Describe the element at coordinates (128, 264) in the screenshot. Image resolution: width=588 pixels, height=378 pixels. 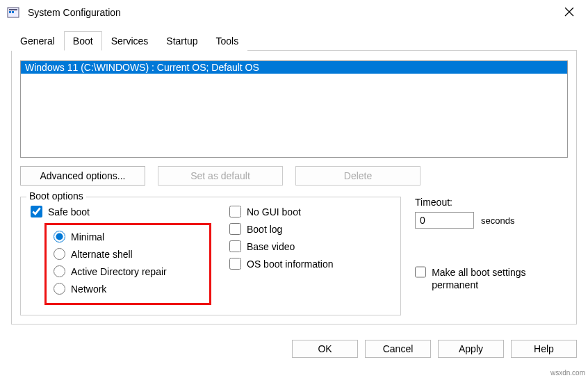
I see `safe-boot-radio-group: Minimal Alternate shell Active Directory…` at that location.